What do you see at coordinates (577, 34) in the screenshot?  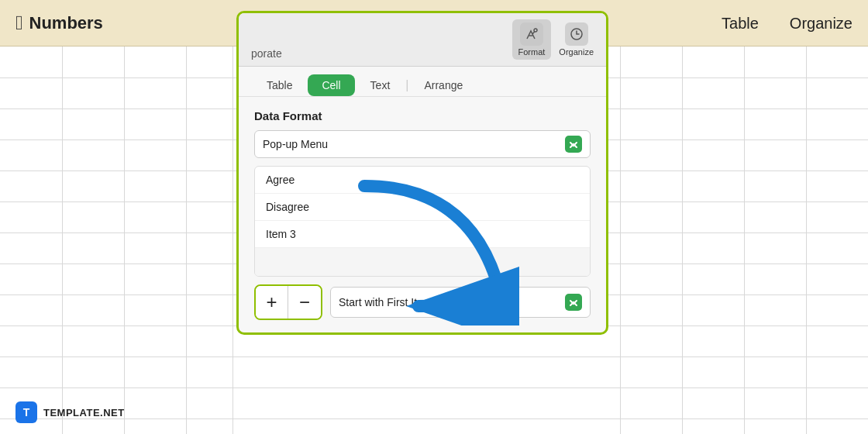 I see `organize-icon` at bounding box center [577, 34].